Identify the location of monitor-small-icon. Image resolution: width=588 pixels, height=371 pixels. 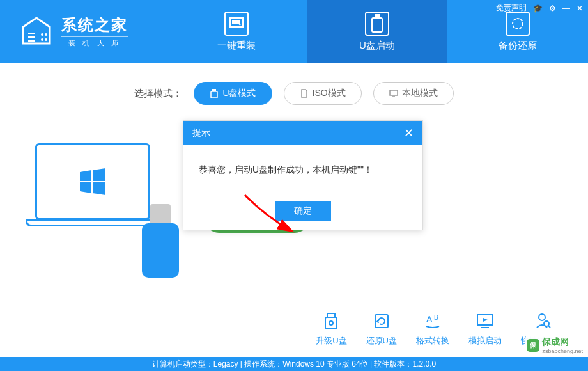
(394, 93).